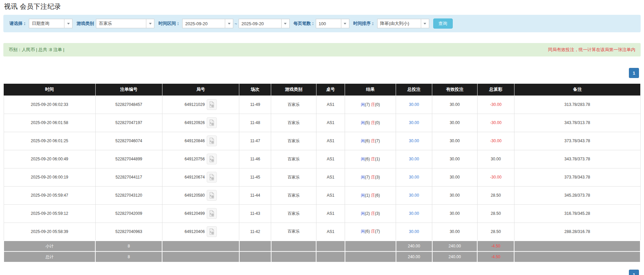 The image size is (644, 275). What do you see at coordinates (367, 123) in the screenshot?
I see `result-player-score: (5)` at bounding box center [367, 123].